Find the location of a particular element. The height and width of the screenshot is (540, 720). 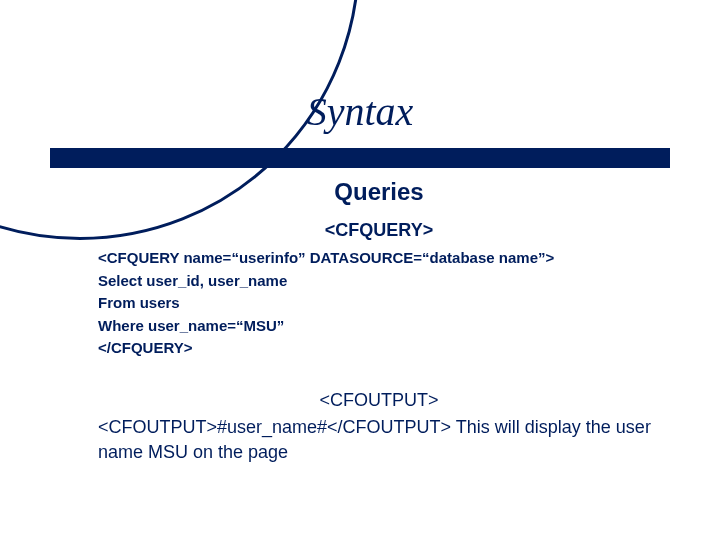

code-line: </CFQUERY> is located at coordinates (379, 348).